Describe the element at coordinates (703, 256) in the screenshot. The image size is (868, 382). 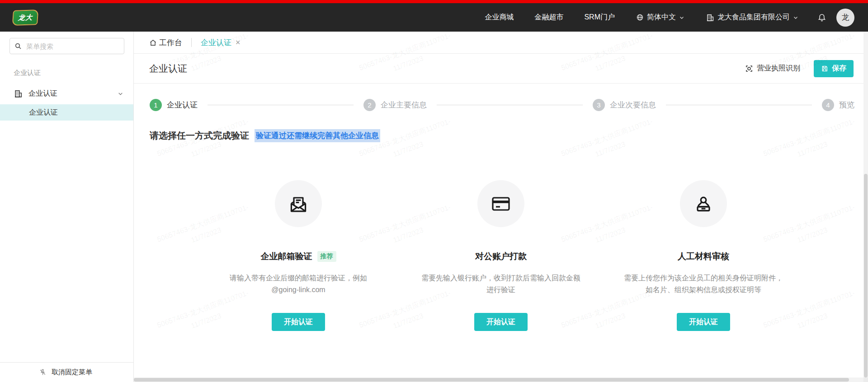
I see `method-card-manual-review: 人工材料审核 需要上传您作为该企业员工的相关身份证明附件，如名片、组织架构信息或…` at that location.